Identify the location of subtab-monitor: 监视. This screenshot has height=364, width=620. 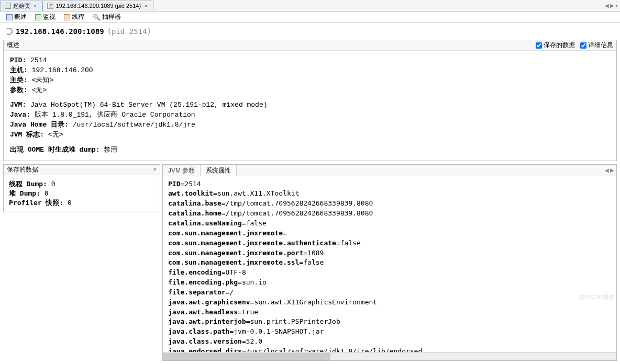
(45, 17).